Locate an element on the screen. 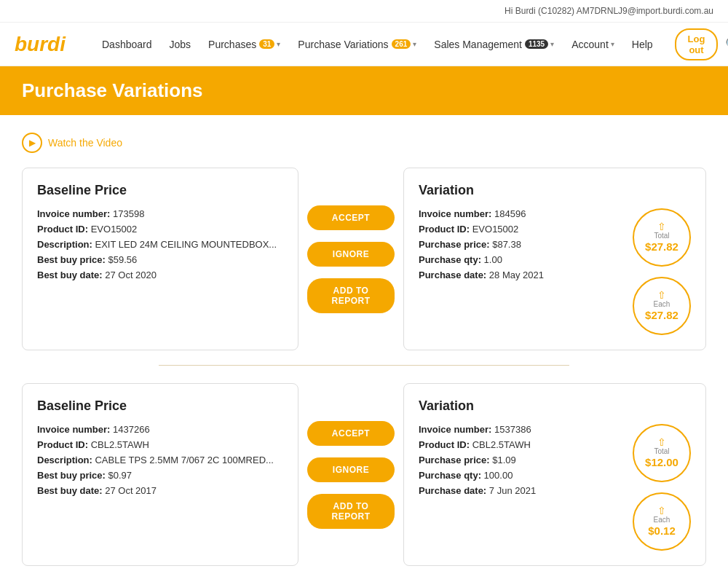  baseline-product-id-2: Product ID: CBL2.5TAWH is located at coordinates (160, 444).